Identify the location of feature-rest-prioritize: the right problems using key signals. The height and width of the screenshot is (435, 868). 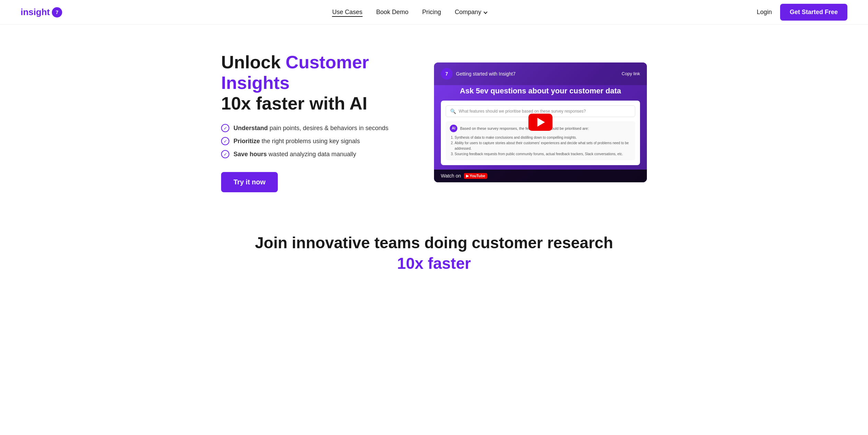
(310, 141).